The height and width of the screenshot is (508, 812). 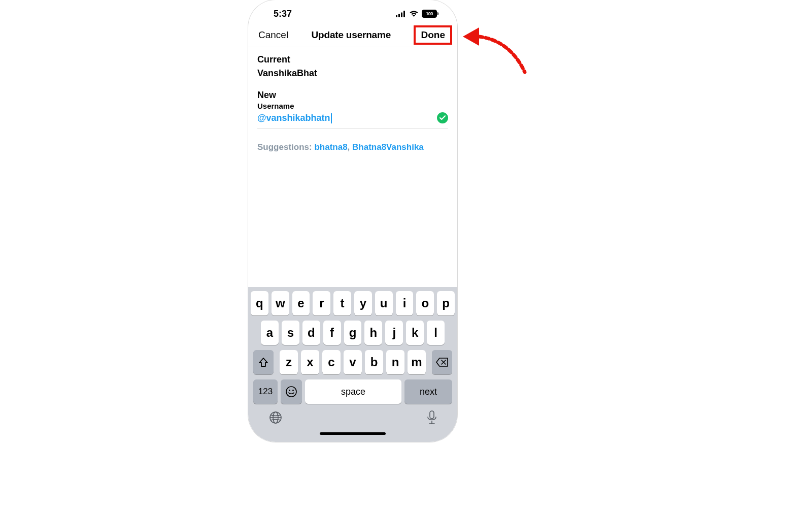 What do you see at coordinates (353, 392) in the screenshot?
I see `keyboard-row-4: 123 space next` at bounding box center [353, 392].